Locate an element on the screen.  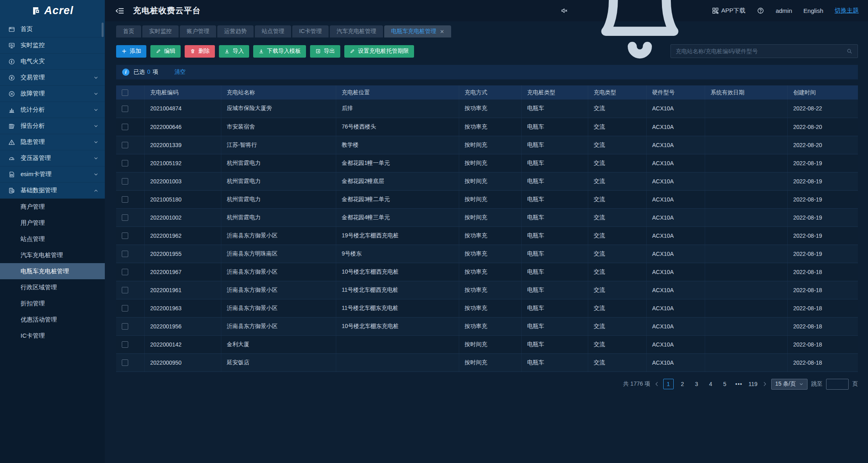
page-3: 3 is located at coordinates (697, 384).